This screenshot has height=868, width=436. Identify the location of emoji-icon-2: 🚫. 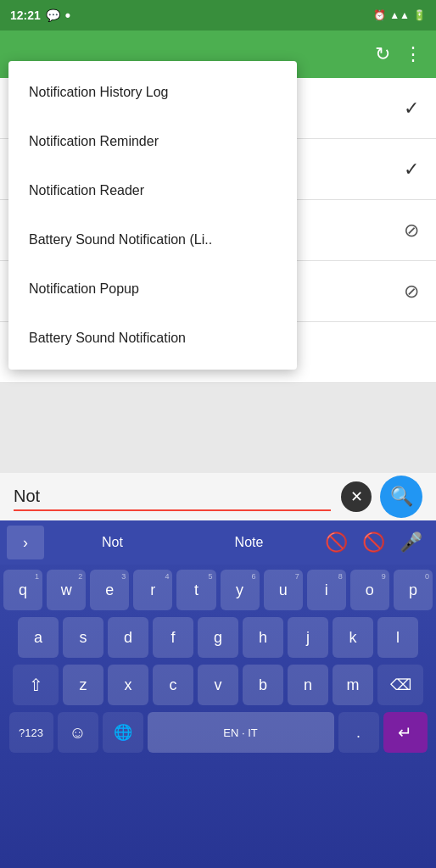
(373, 542).